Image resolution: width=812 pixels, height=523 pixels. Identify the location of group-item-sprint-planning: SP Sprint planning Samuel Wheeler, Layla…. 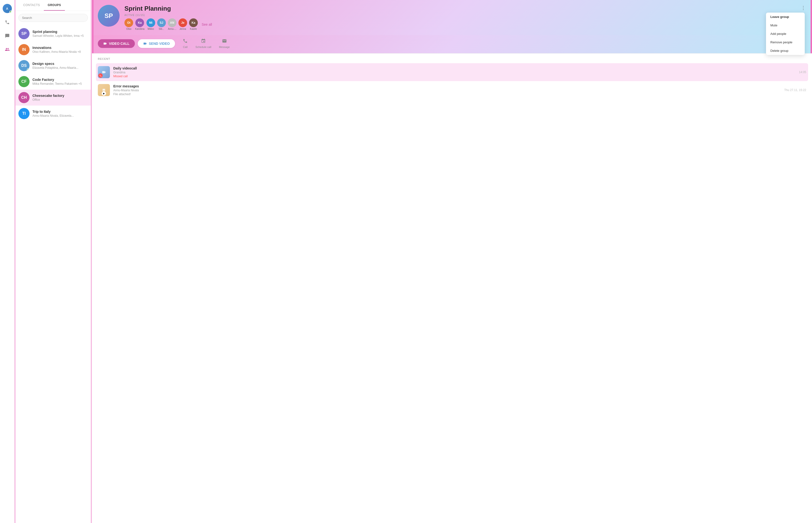
(53, 34).